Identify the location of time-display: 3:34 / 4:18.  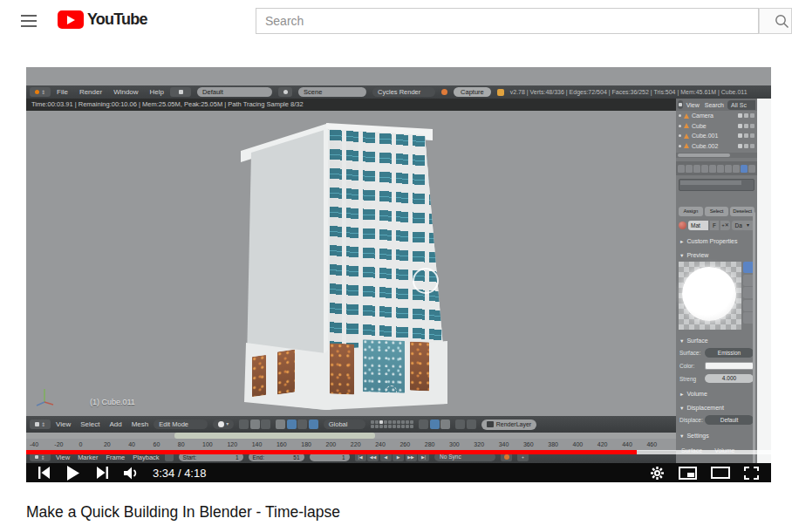
(180, 473).